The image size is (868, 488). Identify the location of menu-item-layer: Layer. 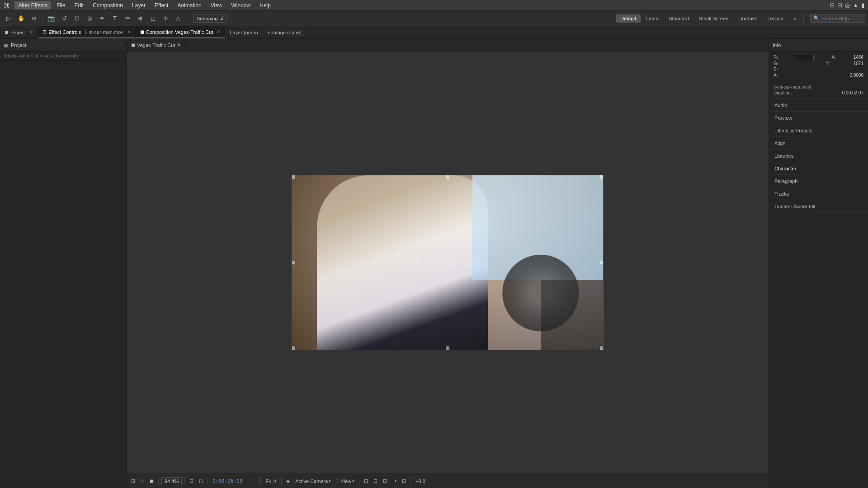
(139, 5).